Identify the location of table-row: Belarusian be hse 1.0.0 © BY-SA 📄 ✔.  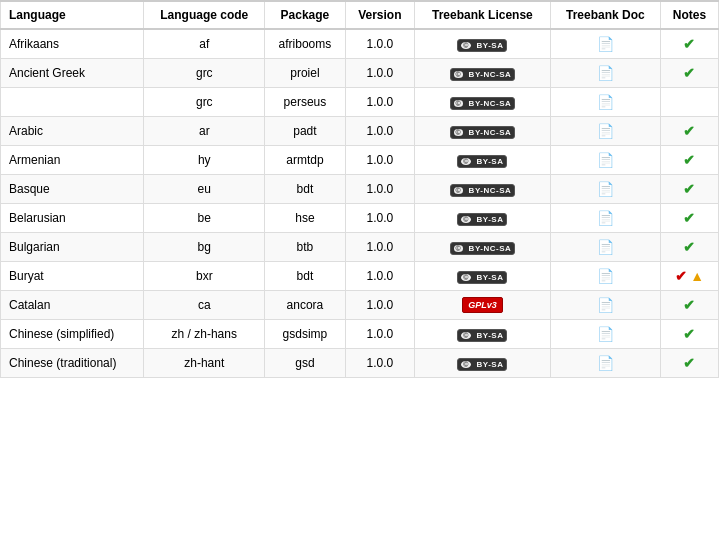
(360, 218).